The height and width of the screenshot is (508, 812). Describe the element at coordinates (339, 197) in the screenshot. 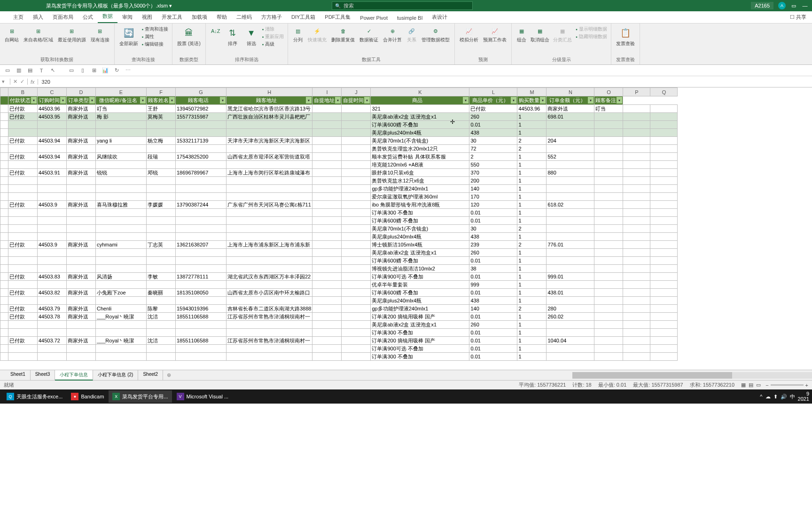

I see `table-row: 爱尔康蓝澈双氧护理液360ml1701` at that location.